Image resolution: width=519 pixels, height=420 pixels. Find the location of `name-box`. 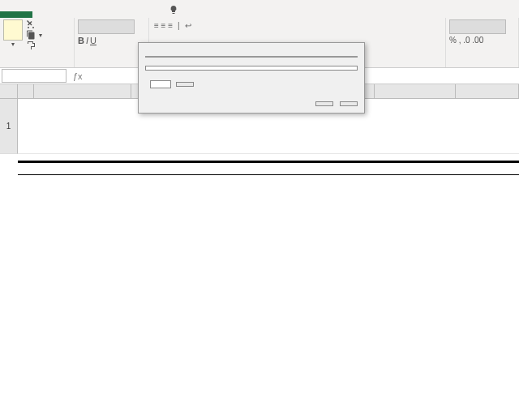

name-box is located at coordinates (34, 76).